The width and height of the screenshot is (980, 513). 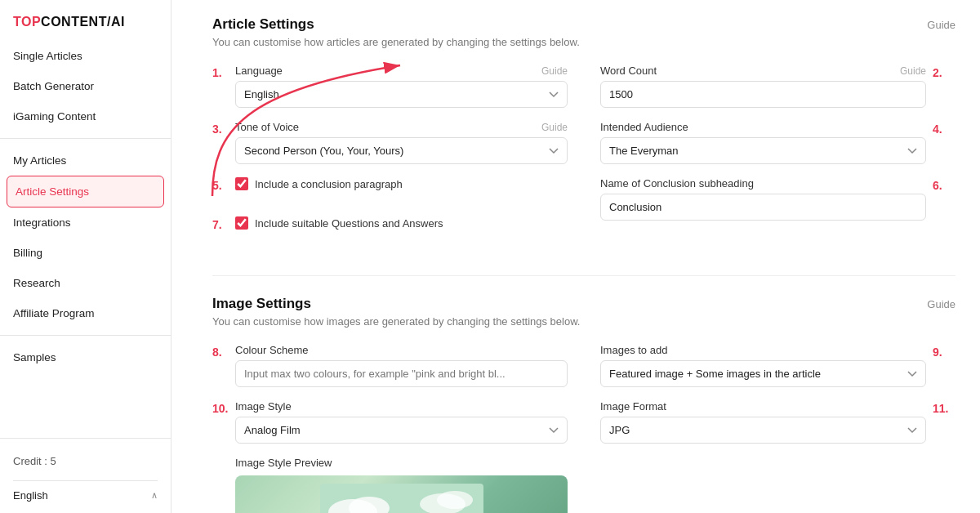 What do you see at coordinates (763, 430) in the screenshot?
I see `imageformat-select: JPG PNG WEBP` at bounding box center [763, 430].